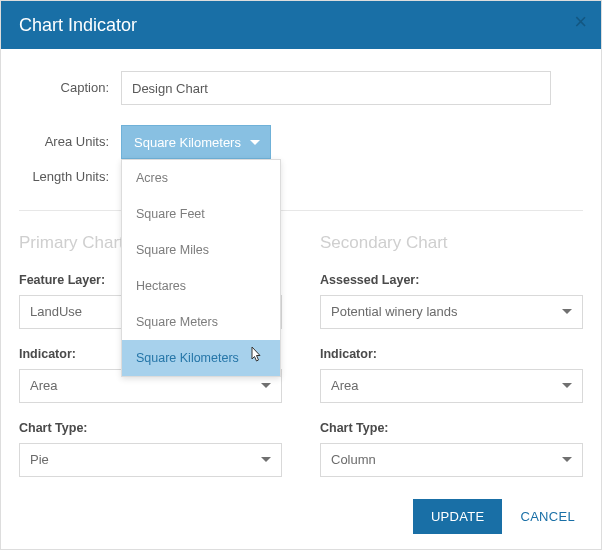 This screenshot has width=602, height=550. Describe the element at coordinates (78, 26) in the screenshot. I see `dialog-title: Chart Indicator` at that location.